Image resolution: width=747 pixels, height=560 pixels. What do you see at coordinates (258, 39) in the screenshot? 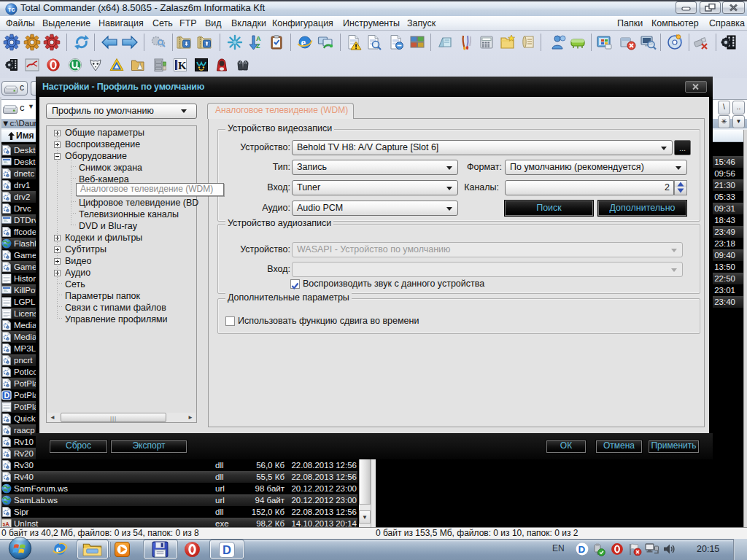
I see `svg-text: A` at bounding box center [258, 39].